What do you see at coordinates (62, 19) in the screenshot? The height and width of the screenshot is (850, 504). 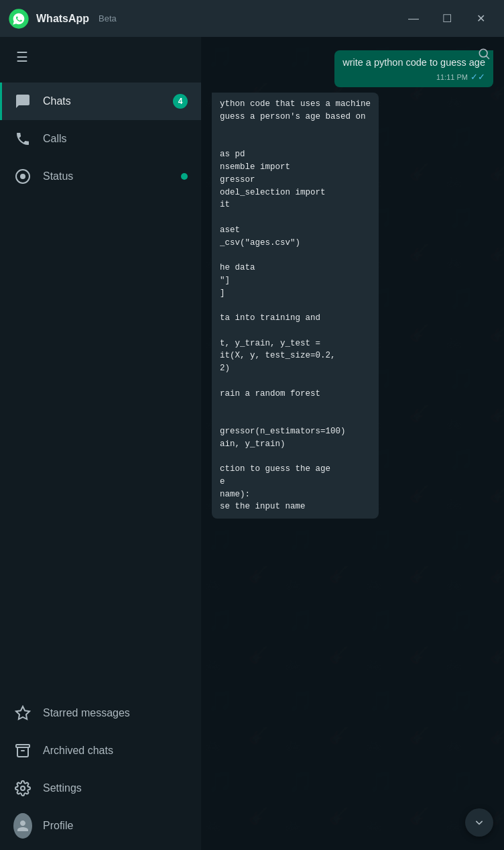 I see `titlebar-left: WhatsApp Beta` at bounding box center [62, 19].